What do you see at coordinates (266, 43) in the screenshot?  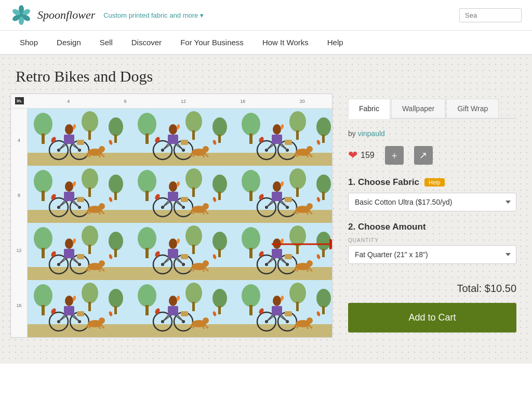 I see `main-nav: Shop Design Sell Discover For Your Busin…` at bounding box center [266, 43].